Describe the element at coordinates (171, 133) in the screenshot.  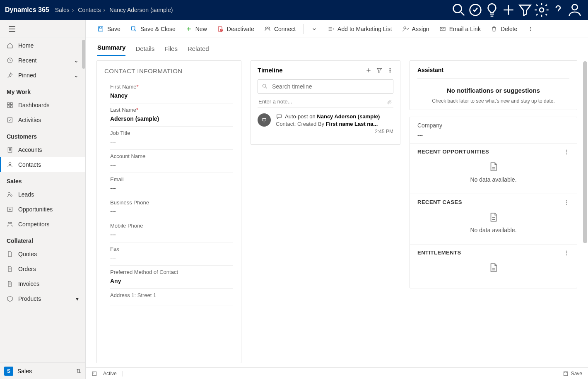
I see `field-label: Job Title` at that location.